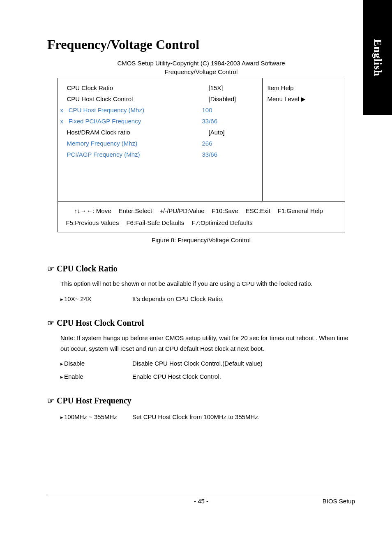  Describe the element at coordinates (258, 211) in the screenshot. I see `footer-exit: ESC:Exit` at that location.